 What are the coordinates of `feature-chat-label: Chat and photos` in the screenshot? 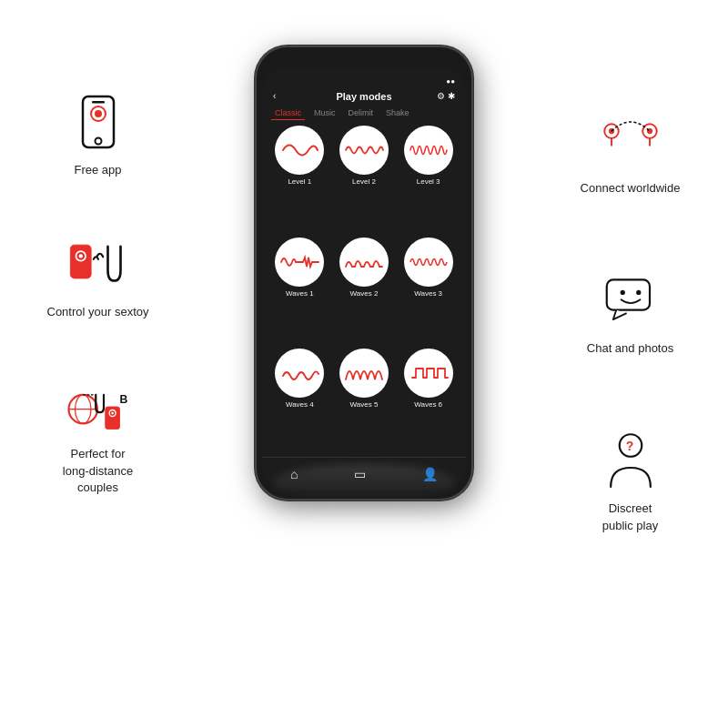 It's located at (630, 349).